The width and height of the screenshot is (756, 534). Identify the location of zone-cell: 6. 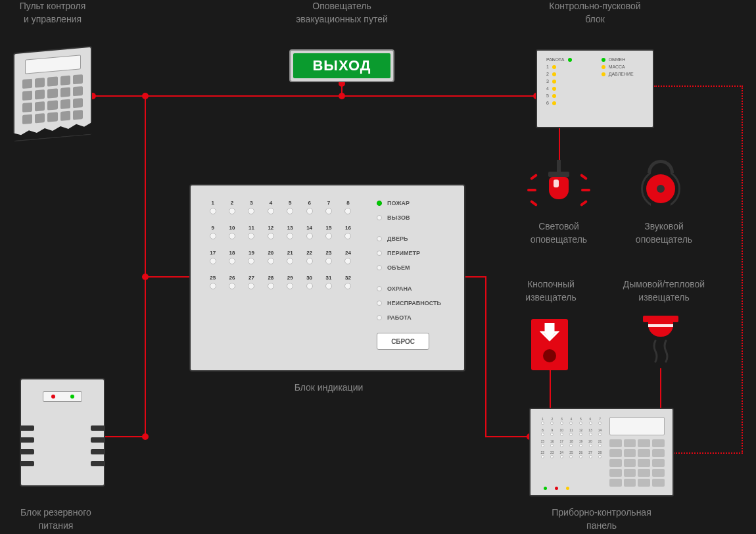
(309, 210).